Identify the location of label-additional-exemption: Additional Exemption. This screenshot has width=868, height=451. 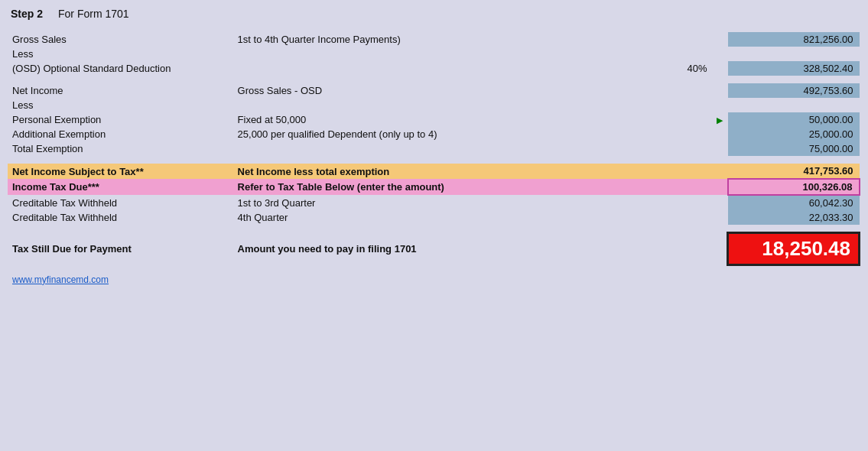
(121, 135).